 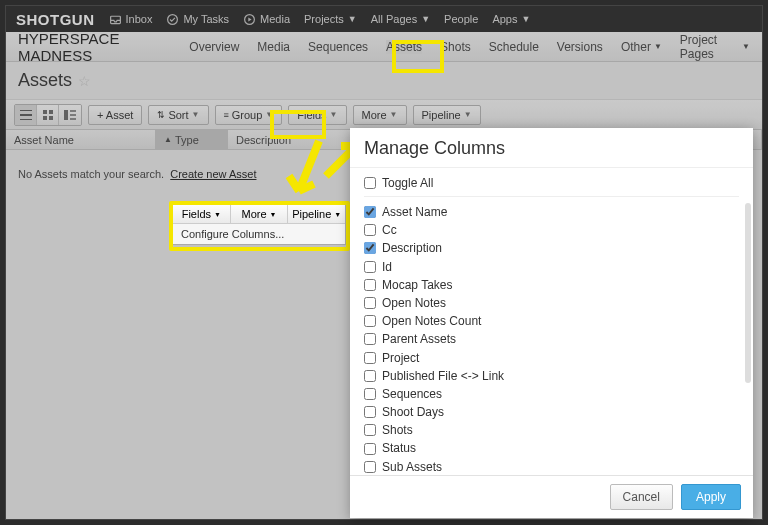 I want to click on option-row: Parent Assets, so click(x=552, y=339).